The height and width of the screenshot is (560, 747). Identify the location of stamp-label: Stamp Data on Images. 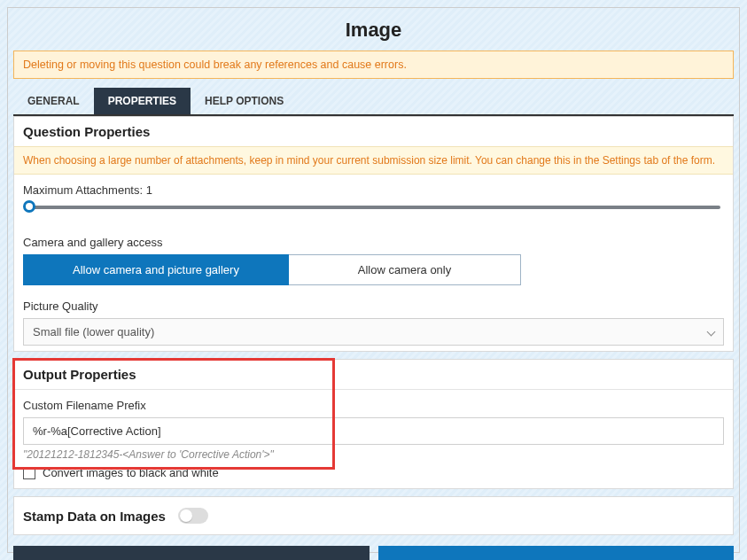
(94, 516).